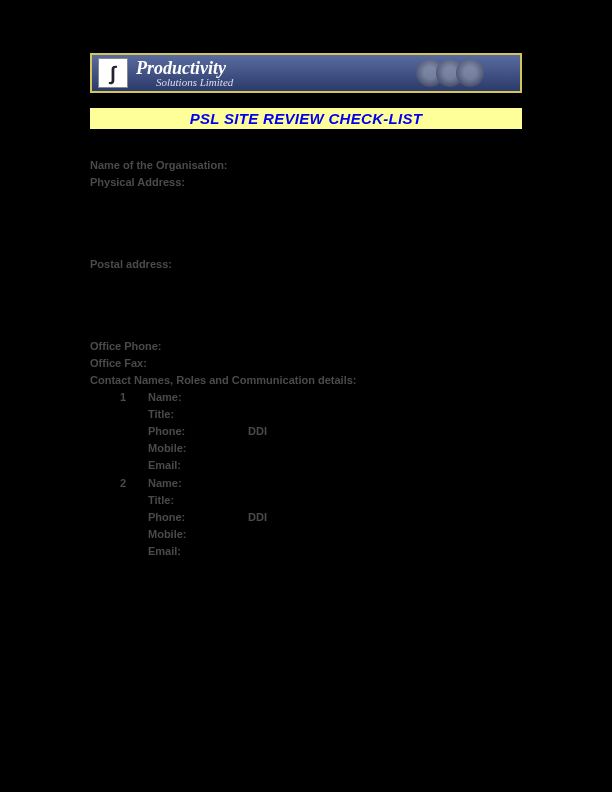  What do you see at coordinates (134, 398) in the screenshot?
I see `contact-number: 1` at bounding box center [134, 398].